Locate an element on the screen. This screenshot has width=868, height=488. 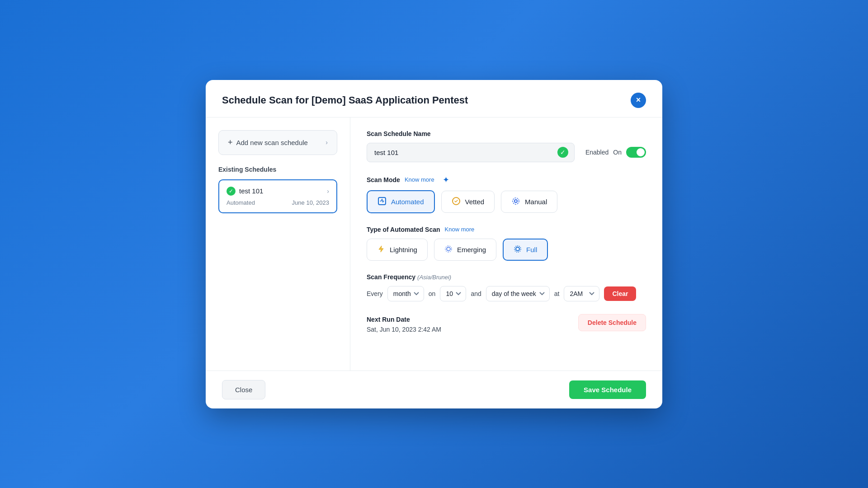
vetted-icon is located at coordinates (456, 202).